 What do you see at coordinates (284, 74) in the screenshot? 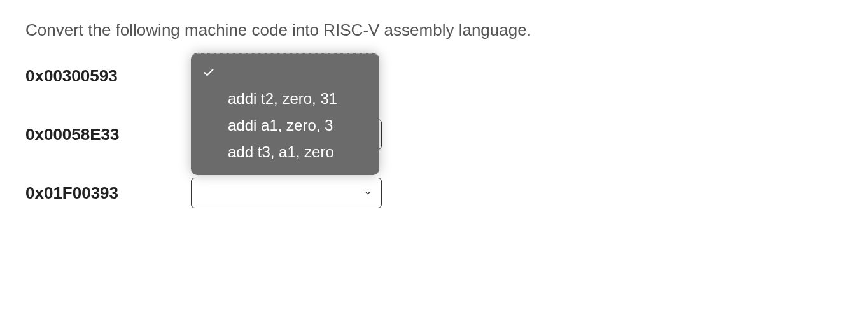
I see `dropdown-selected-blank` at bounding box center [284, 74].